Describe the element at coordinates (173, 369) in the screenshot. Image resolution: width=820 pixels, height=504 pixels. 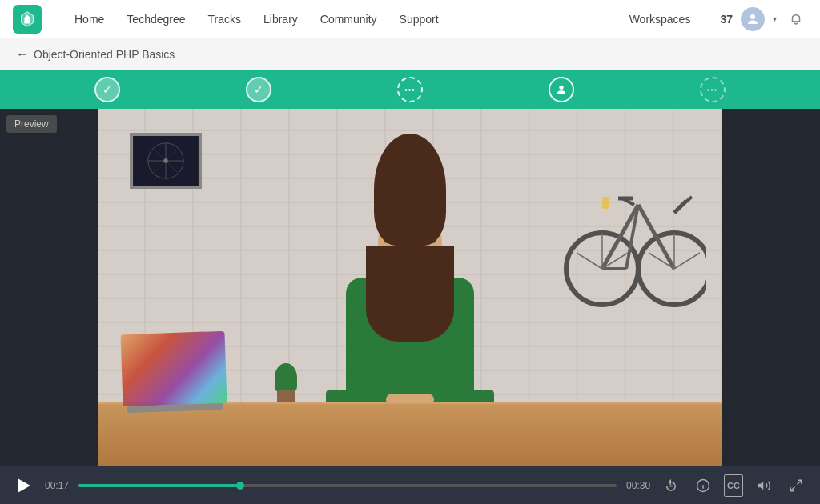
I see `laptop` at that location.